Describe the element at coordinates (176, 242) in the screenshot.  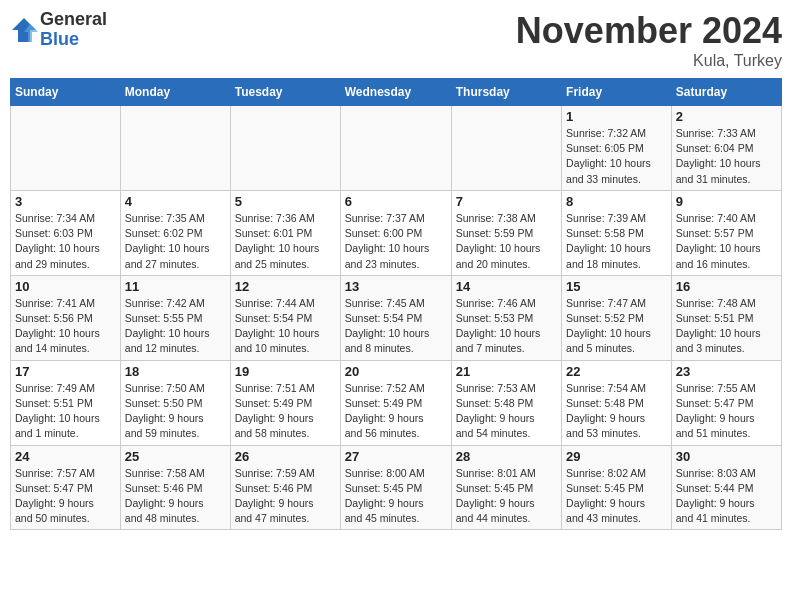
I see `day-info: Sunrise: 7:35 AM Sunset: 6:02 PM Dayligh…` at that location.